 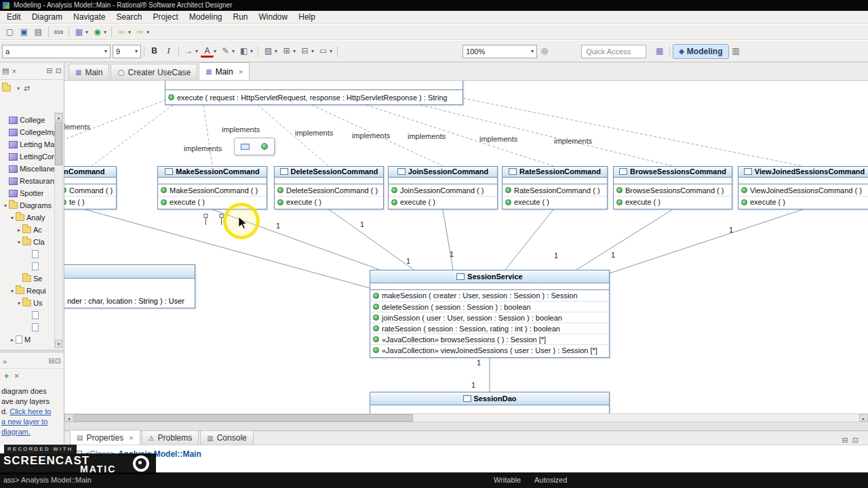 What do you see at coordinates (864, 418) in the screenshot?
I see `scroll-right-icon: ▸` at bounding box center [864, 418].